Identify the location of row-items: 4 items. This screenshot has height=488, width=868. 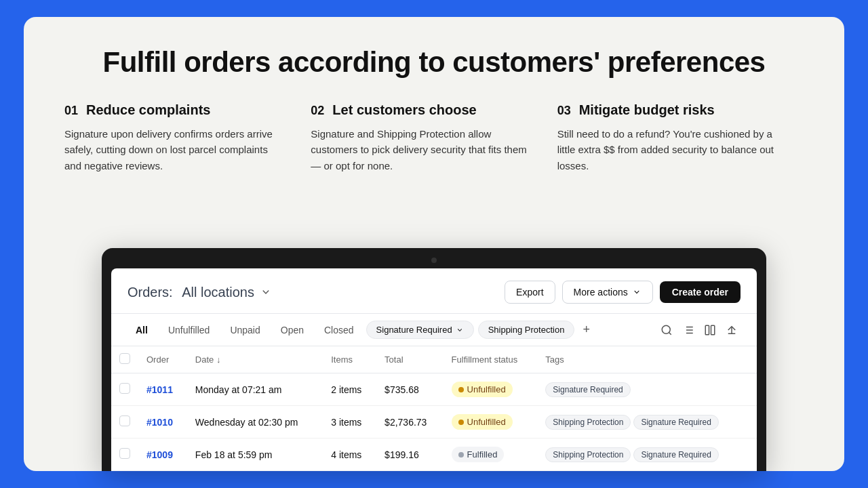
(350, 455).